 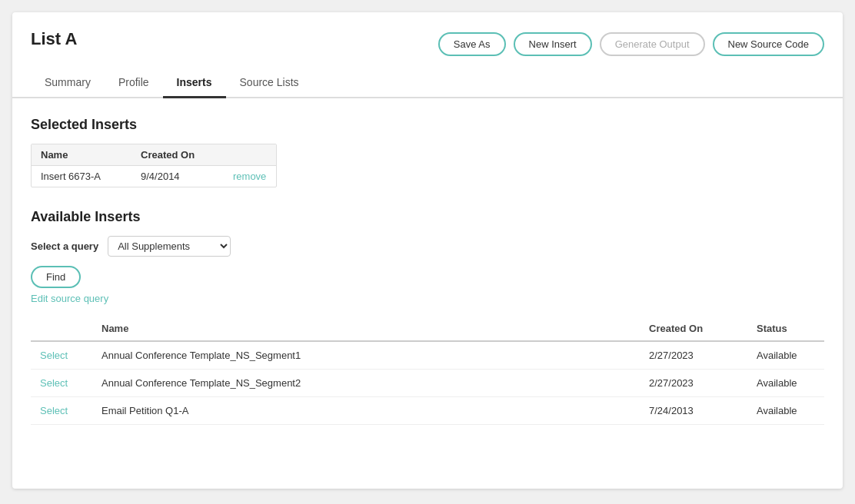 I want to click on available-insert-row-1: Select Annual Conference Template_NS_Seg…, so click(x=428, y=383).